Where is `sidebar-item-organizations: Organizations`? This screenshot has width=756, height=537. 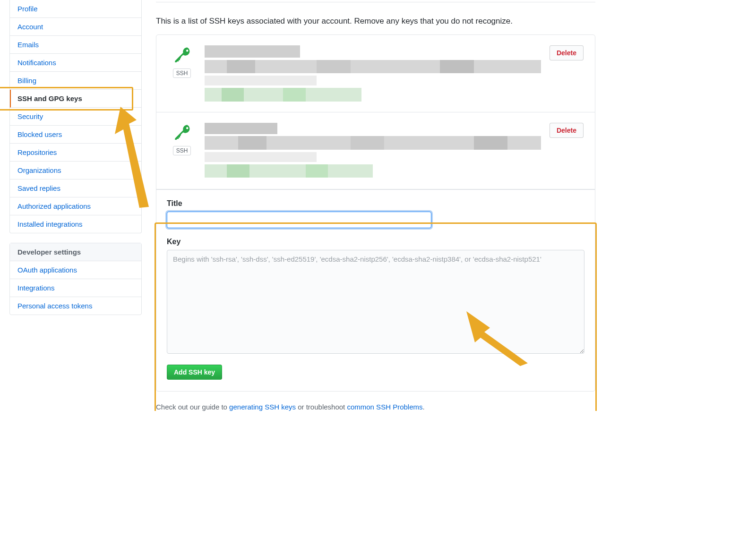
sidebar-item-organizations: Organizations is located at coordinates (76, 170).